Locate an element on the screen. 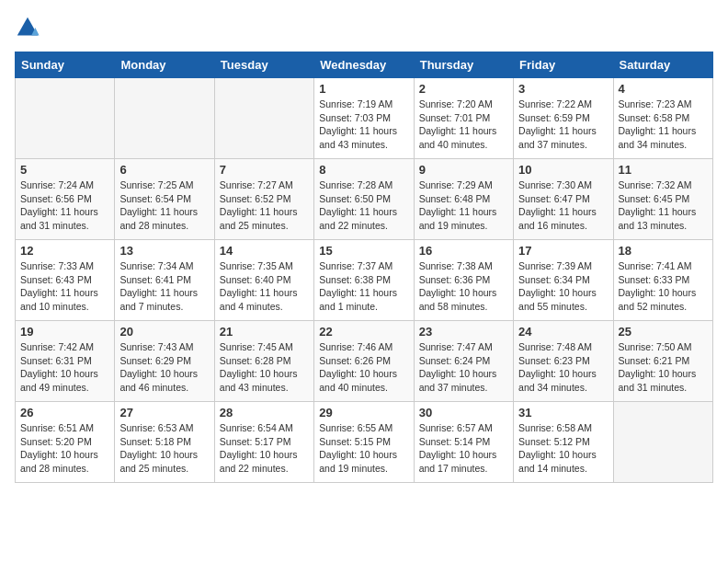 The width and height of the screenshot is (728, 563). day-info: Sunrise: 7:35 AMSunset: 6:40 PMDaylight:… is located at coordinates (265, 287).